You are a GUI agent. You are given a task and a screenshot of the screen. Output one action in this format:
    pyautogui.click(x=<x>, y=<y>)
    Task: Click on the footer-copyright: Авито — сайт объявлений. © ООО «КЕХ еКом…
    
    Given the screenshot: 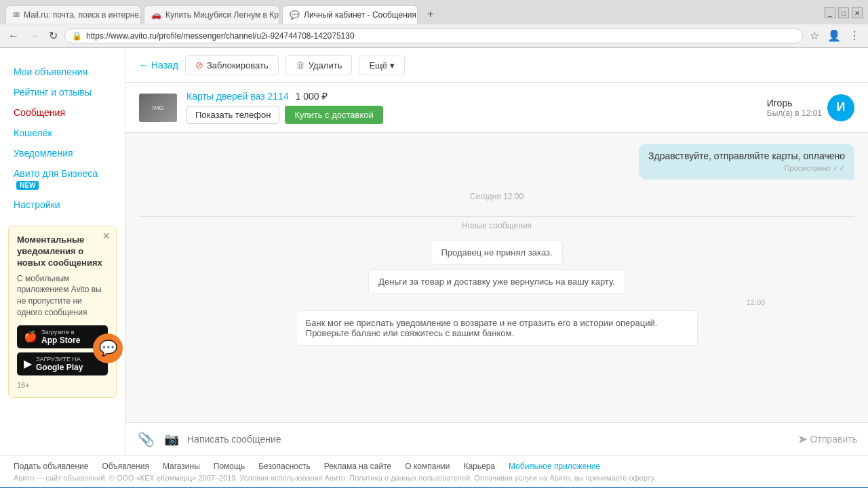 What is the action you would take?
    pyautogui.click(x=434, y=478)
    